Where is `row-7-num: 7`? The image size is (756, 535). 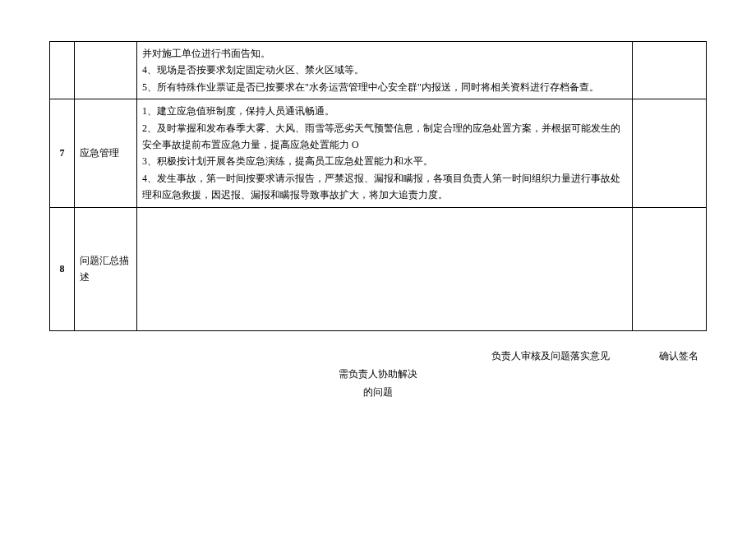 row-7-num: 7 is located at coordinates (62, 153).